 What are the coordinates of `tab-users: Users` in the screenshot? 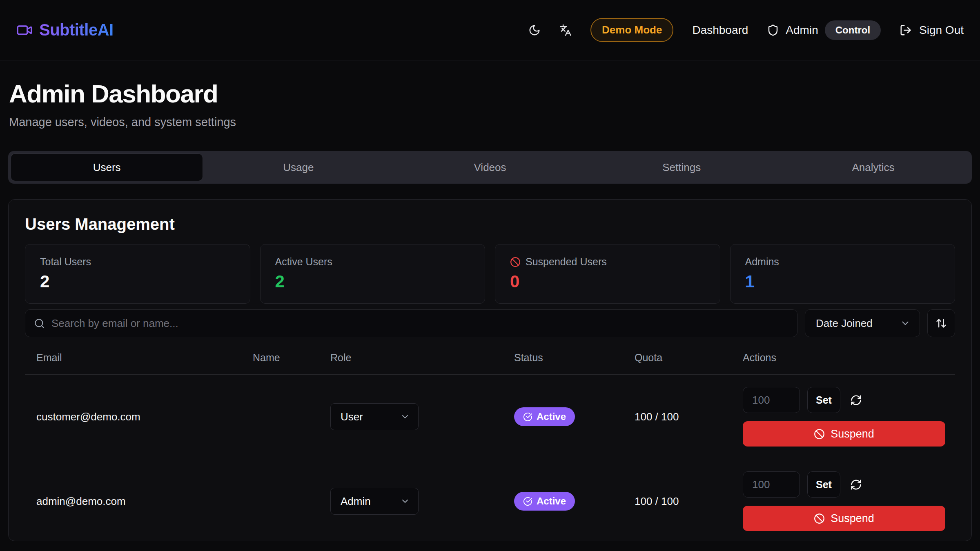 It's located at (107, 167).